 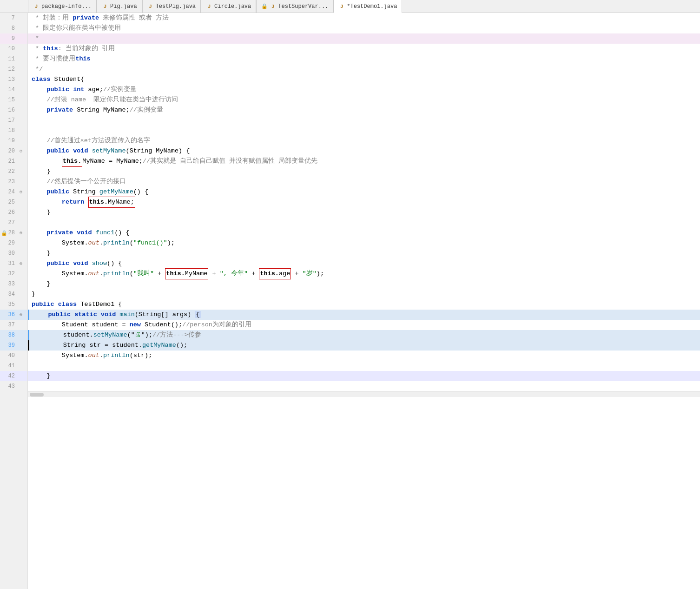 What do you see at coordinates (9, 376) in the screenshot?
I see `line-num-42: 42` at bounding box center [9, 376].